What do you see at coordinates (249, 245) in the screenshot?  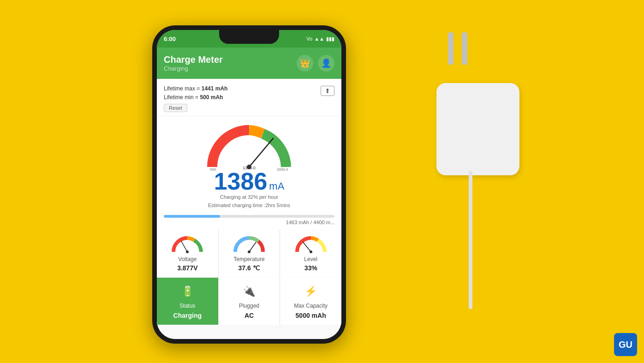 I see `temperature-gauge` at bounding box center [249, 245].